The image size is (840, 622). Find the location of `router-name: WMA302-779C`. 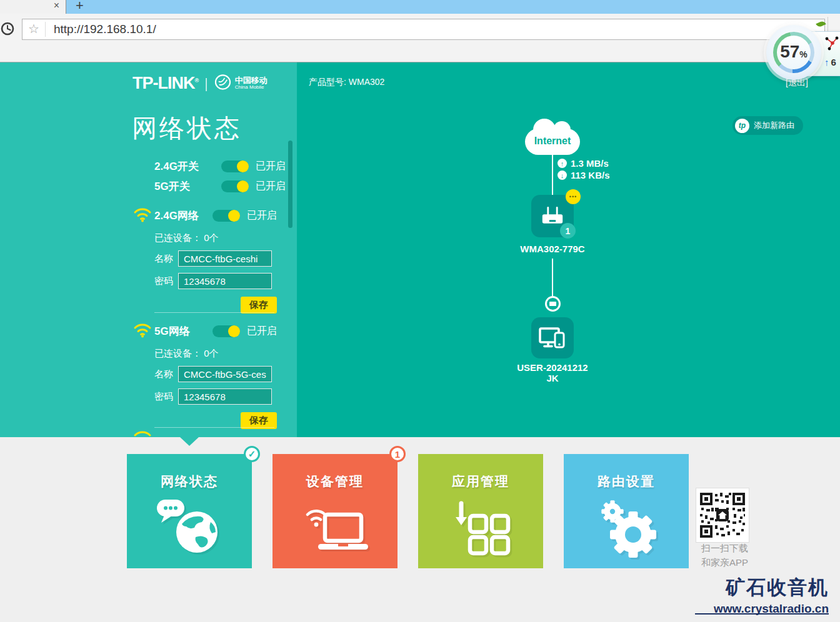

router-name: WMA302-779C is located at coordinates (552, 249).